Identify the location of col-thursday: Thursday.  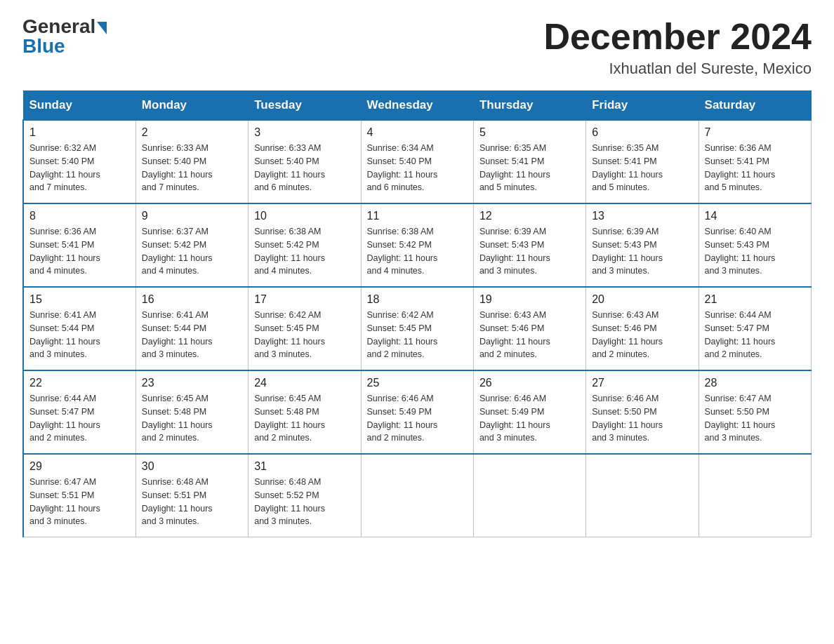
(529, 106).